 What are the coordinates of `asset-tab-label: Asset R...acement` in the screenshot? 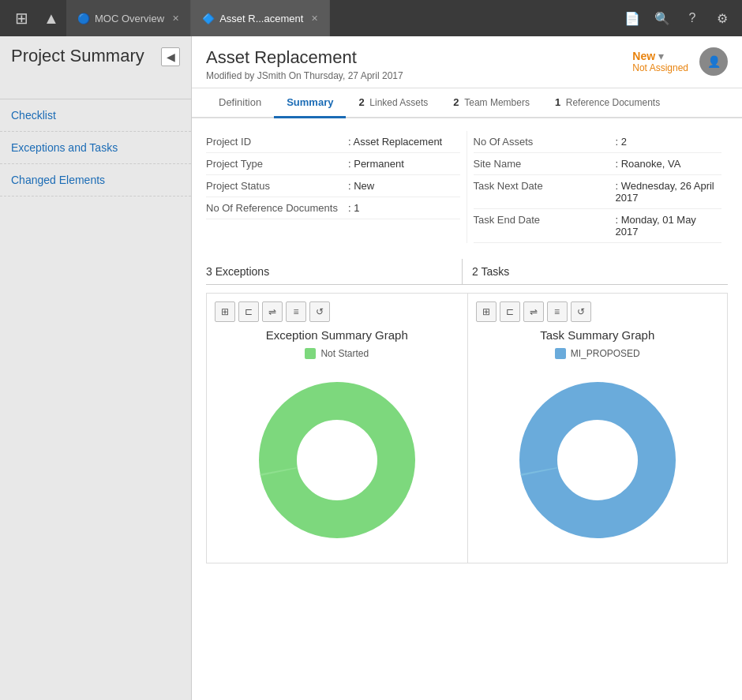 It's located at (261, 19).